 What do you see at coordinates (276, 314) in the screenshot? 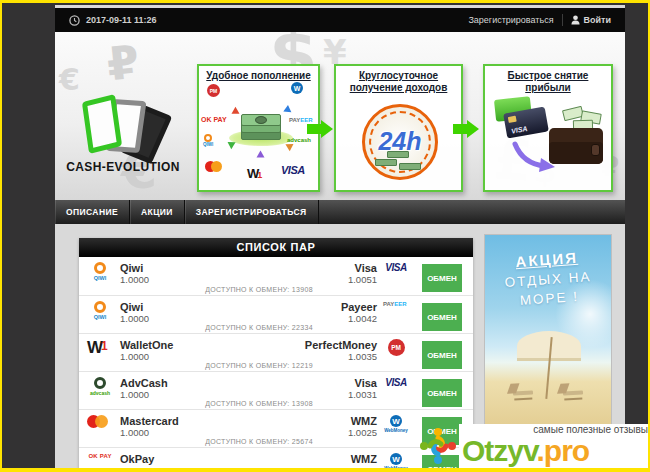
I see `table-row: QIWI Qiwi1.0000 Payeer1.0042PAYEERДОСТУП…` at bounding box center [276, 314].